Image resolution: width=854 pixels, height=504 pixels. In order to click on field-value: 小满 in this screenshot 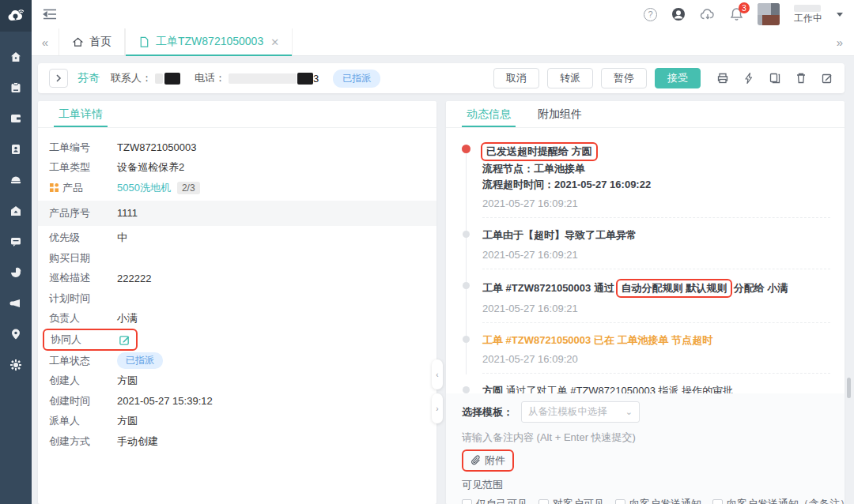, I will do `click(127, 318)`.